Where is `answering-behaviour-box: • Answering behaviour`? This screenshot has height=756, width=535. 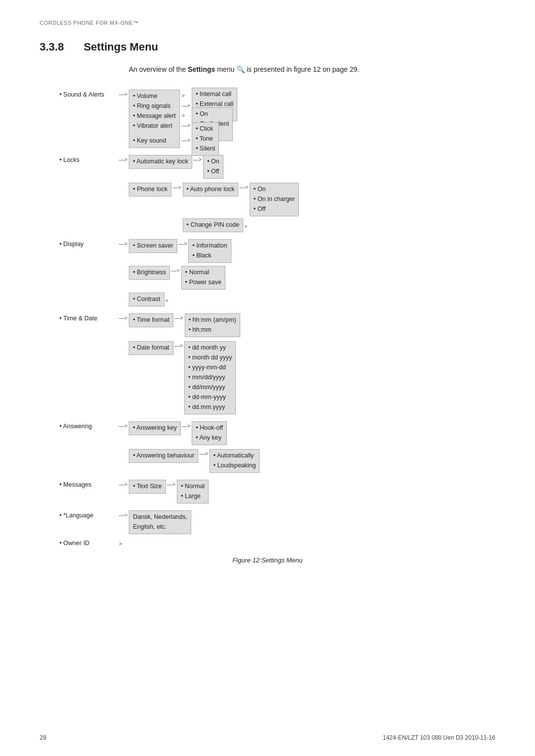 answering-behaviour-box: • Answering behaviour is located at coordinates (163, 456).